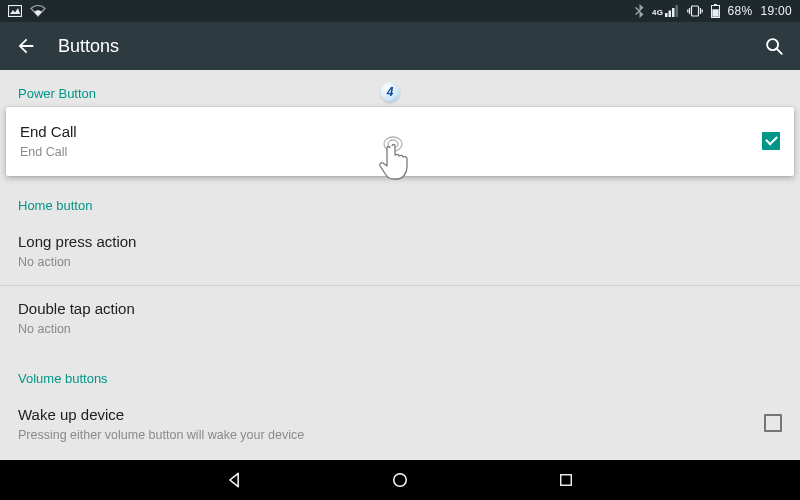 The image size is (800, 500). What do you see at coordinates (400, 308) in the screenshot?
I see `double-tap-title: Double tap action` at bounding box center [400, 308].